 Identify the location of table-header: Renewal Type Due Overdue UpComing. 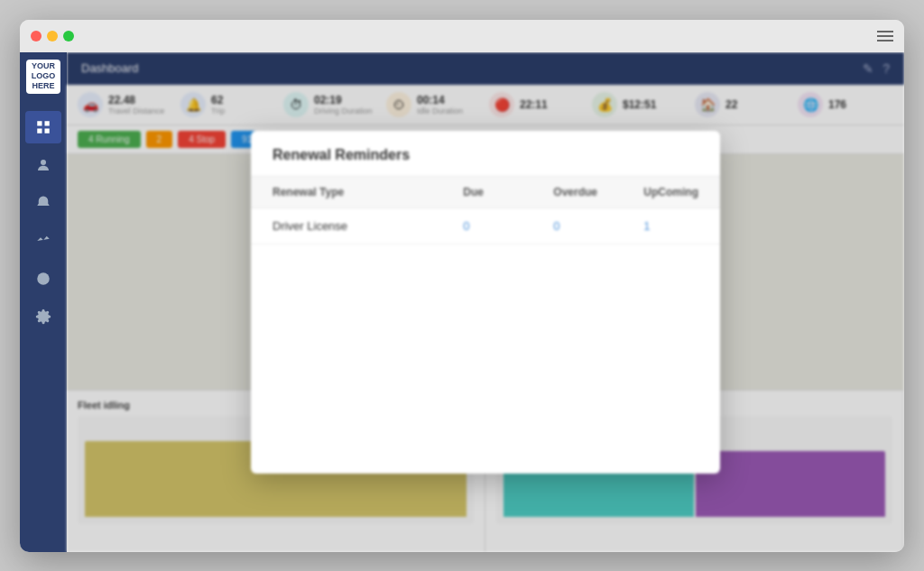
(485, 193).